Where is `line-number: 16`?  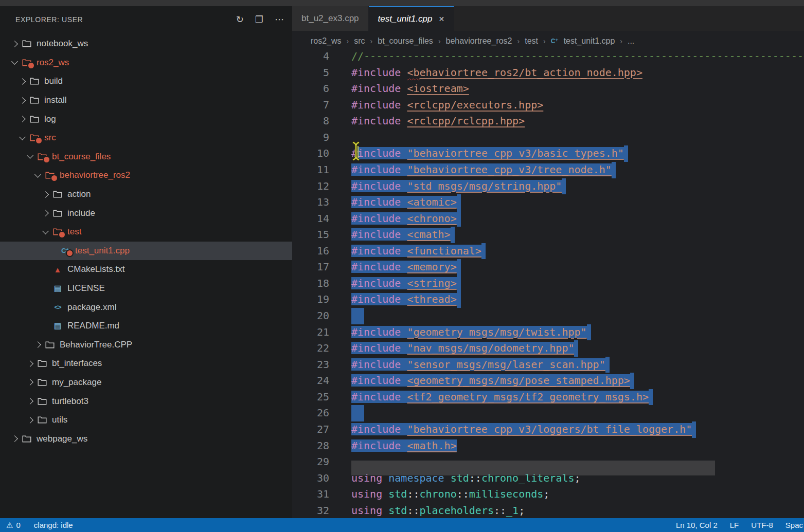 line-number: 16 is located at coordinates (311, 251).